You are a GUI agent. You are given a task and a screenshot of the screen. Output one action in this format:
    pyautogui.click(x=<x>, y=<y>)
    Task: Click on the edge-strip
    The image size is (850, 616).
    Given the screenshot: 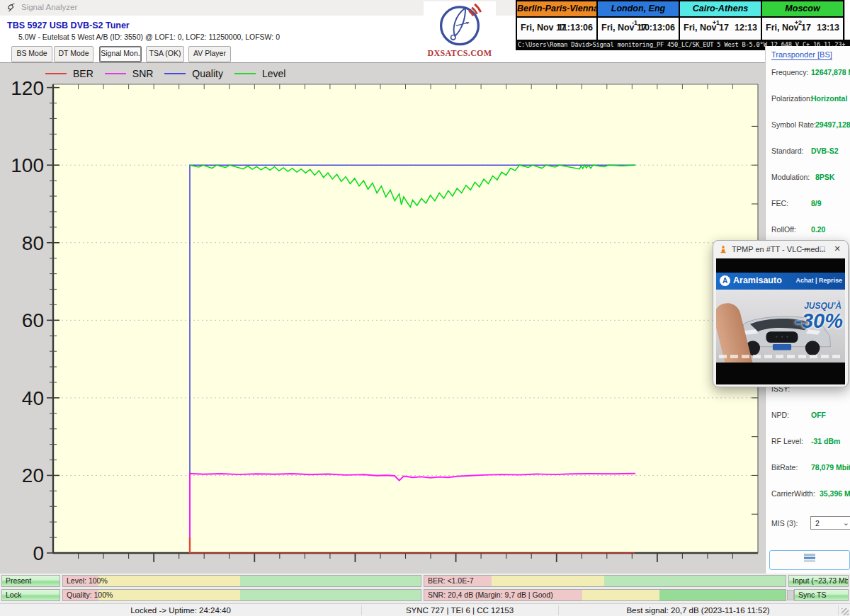 What is the action you would take?
    pyautogui.click(x=847, y=20)
    